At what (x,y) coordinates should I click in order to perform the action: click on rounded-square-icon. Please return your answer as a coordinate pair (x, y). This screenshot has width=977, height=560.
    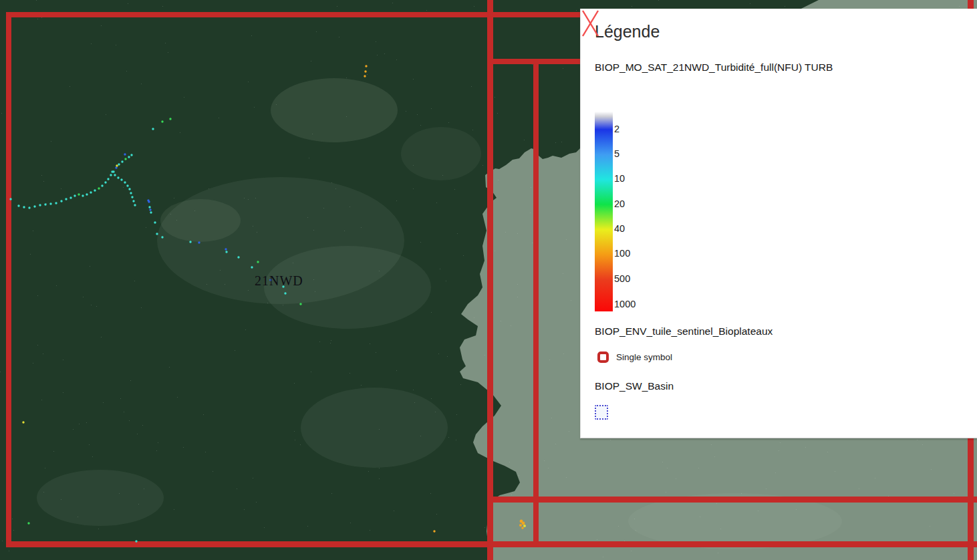
    Looking at the image, I should click on (603, 357).